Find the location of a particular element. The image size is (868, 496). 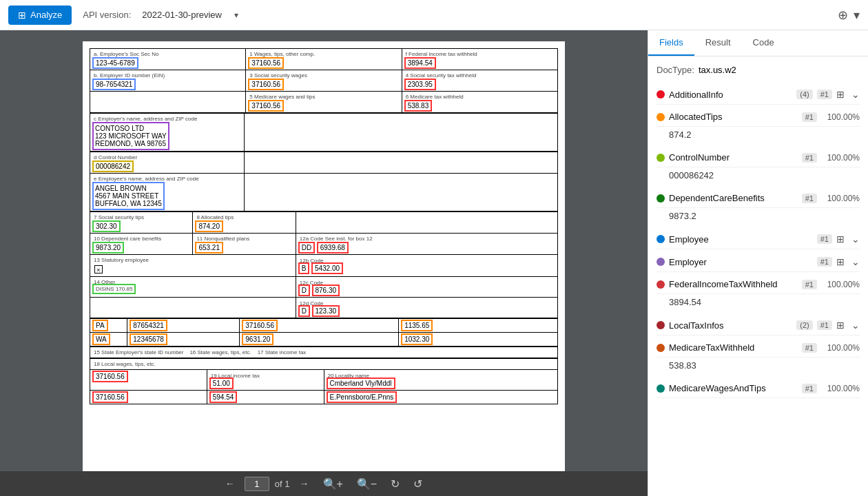

field-name-label: DependentCareBenefits is located at coordinates (733, 198).